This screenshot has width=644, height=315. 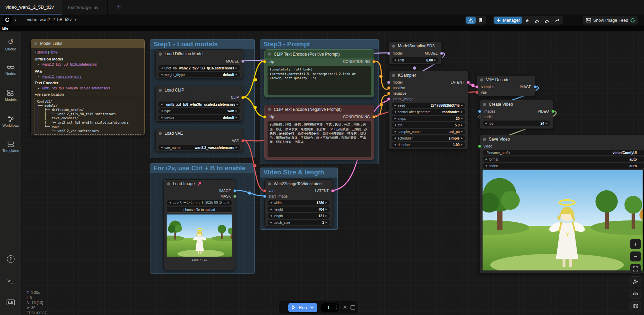 I want to click on text-encoder-link: umt5_xxl_fp8_e4m3fn_scaled.safetensors, so click(x=76, y=88).